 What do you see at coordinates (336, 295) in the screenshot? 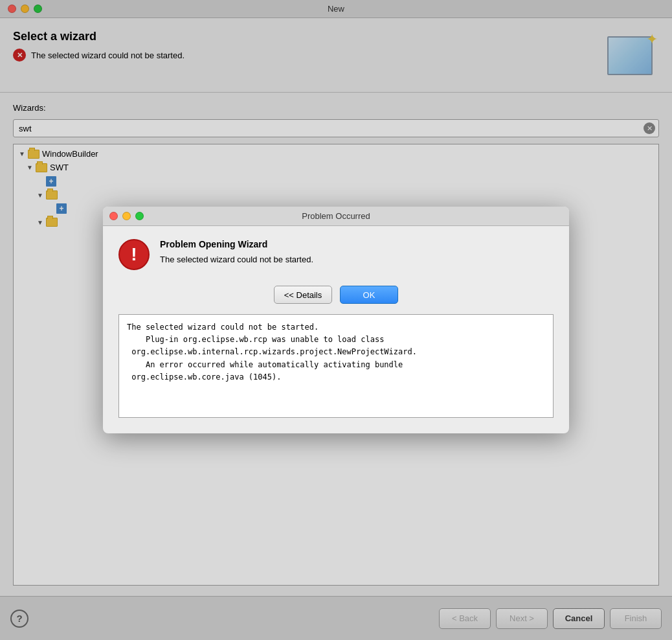
I see `problem-btn-row: << Details OK` at bounding box center [336, 295].